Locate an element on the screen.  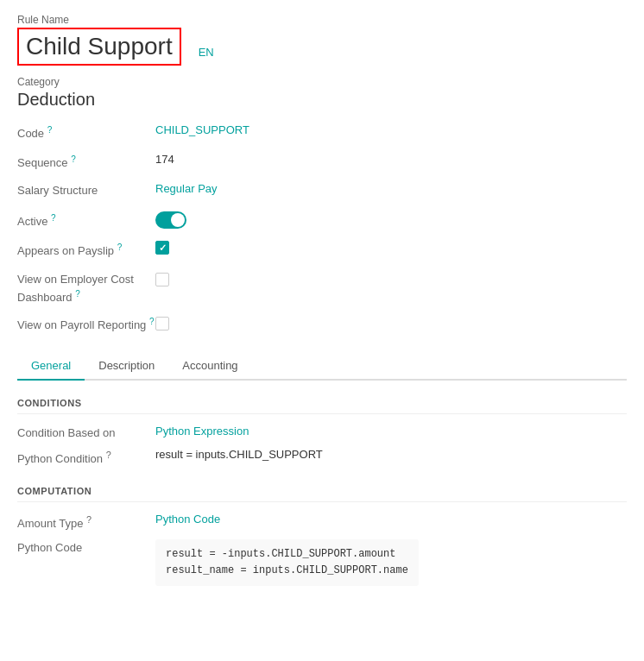
active-toggle is located at coordinates (171, 220).